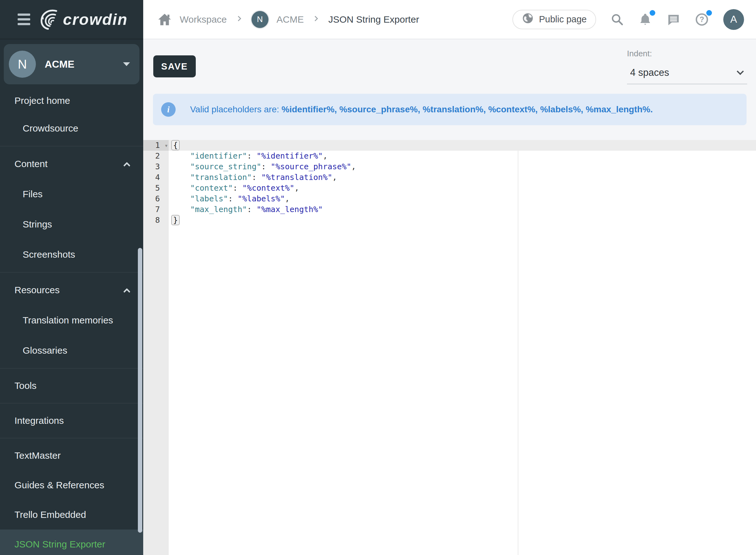 The height and width of the screenshot is (555, 756). Describe the element at coordinates (211, 188) in the screenshot. I see `code-token-key: "context"` at that location.